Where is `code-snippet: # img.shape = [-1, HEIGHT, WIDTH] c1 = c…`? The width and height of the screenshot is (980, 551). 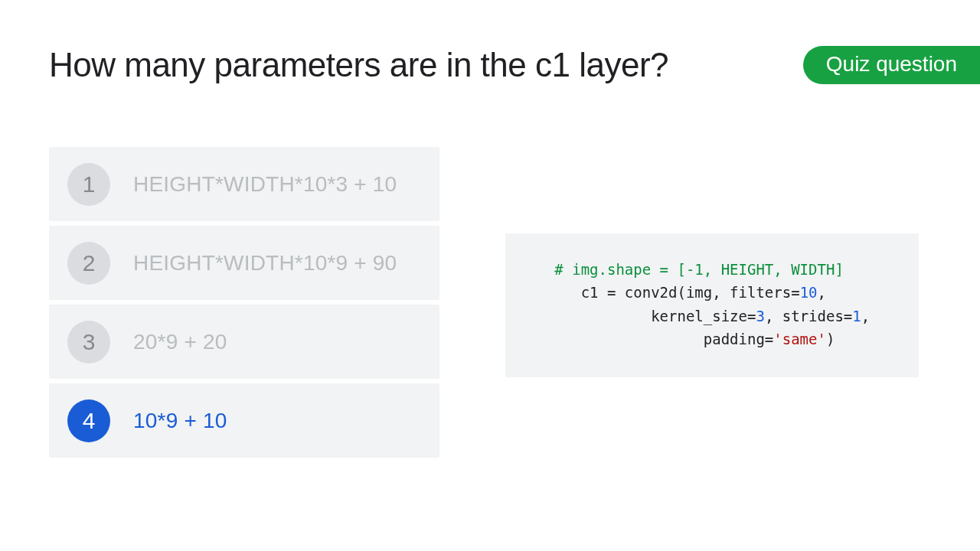
code-snippet: # img.shape = [-1, HEIGHT, WIDTH] c1 = c… is located at coordinates (712, 305).